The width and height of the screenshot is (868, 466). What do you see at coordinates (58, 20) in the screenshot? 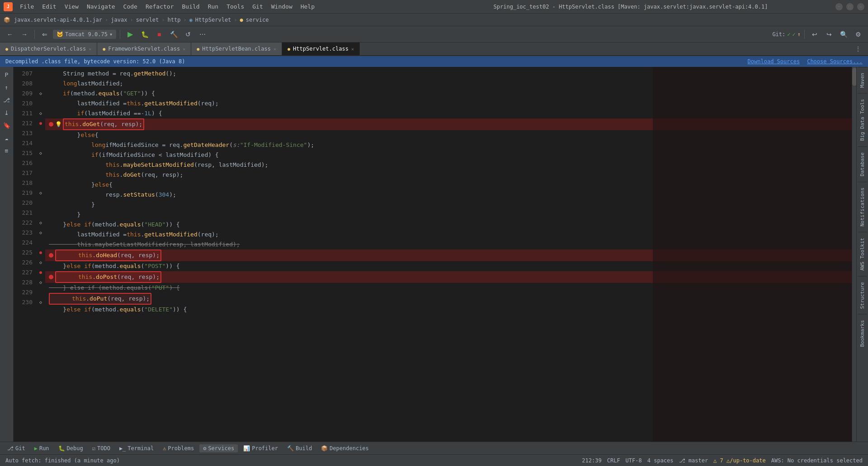
I see `breadcrumb-jar: javax.servlet-api-4.0.1.jar` at bounding box center [58, 20].